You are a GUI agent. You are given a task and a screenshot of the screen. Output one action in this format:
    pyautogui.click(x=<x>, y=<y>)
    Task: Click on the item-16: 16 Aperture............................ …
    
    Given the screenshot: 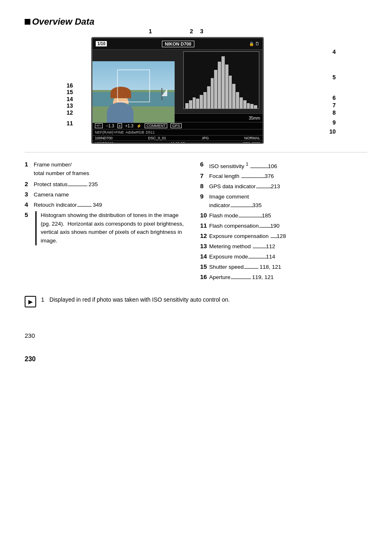 What is the action you would take?
    pyautogui.click(x=284, y=278)
    